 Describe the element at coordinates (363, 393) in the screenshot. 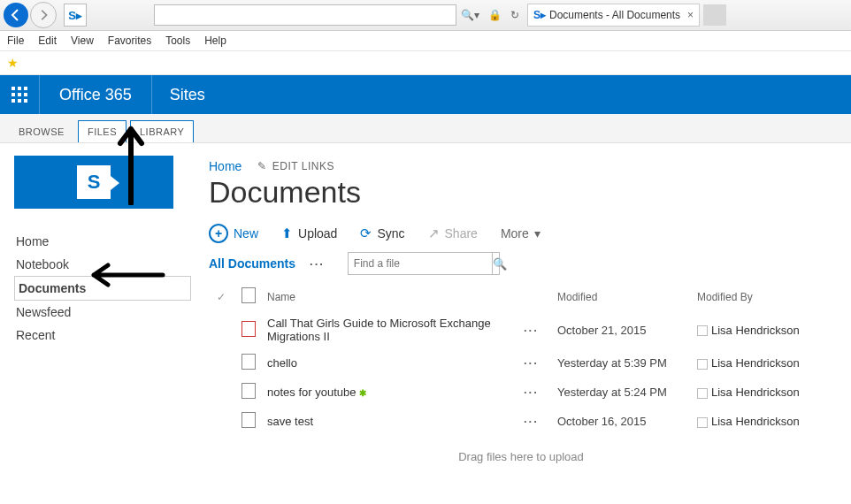

I see `new-badge-icon: ✱` at that location.